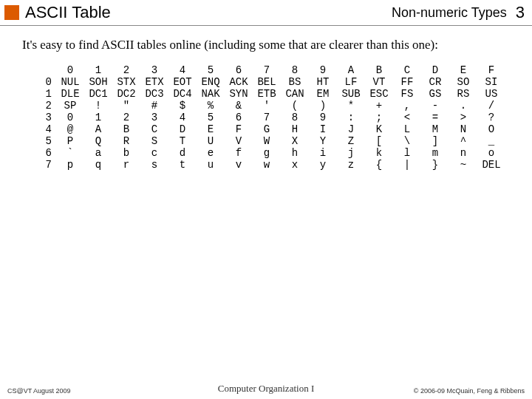 Image resolution: width=532 pixels, height=399 pixels. What do you see at coordinates (183, 129) in the screenshot?
I see `ascii-cell: D` at bounding box center [183, 129].